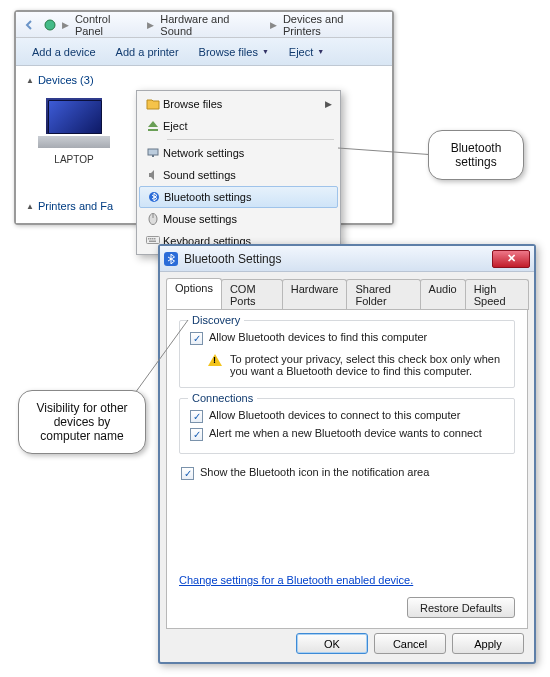 This screenshot has height=677, width=550. I want to click on add-printer-button: Add a printer, so click(148, 52).